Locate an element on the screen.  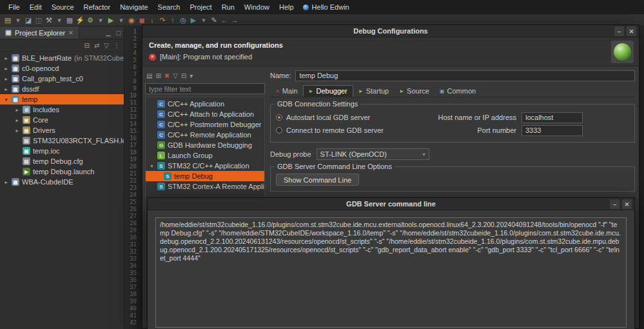
minimize-view-icon: ▁ is located at coordinates (108, 33).